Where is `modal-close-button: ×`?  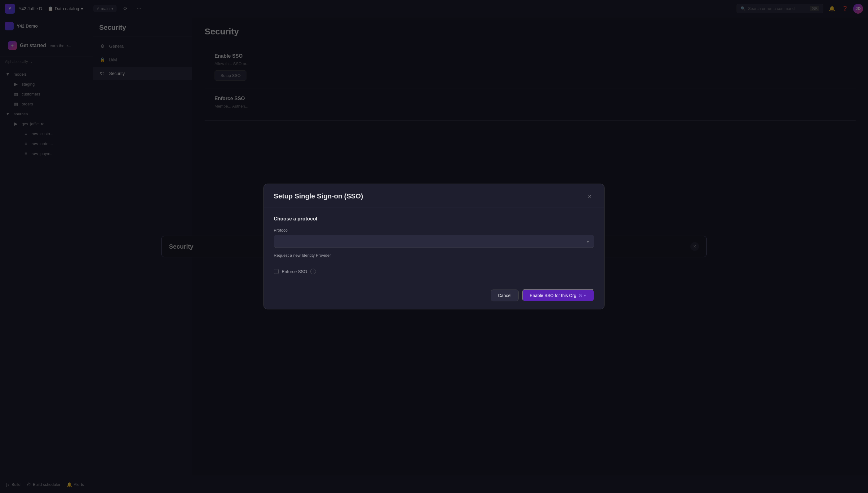 modal-close-button: × is located at coordinates (590, 196).